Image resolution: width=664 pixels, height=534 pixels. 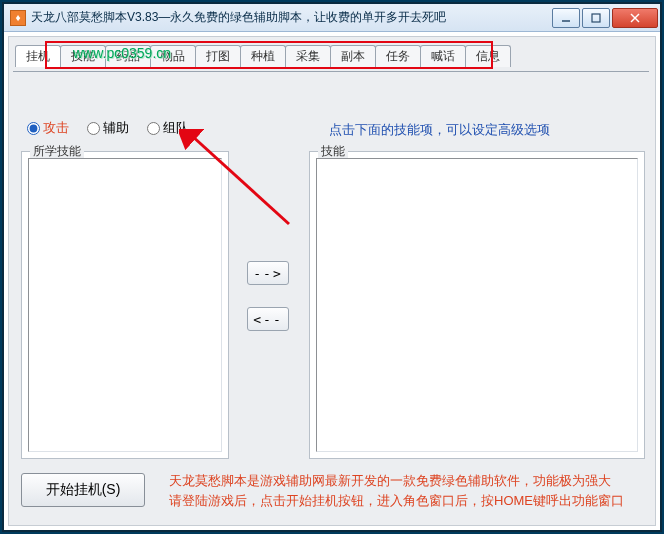 I want to click on close-button, so click(x=635, y=18).